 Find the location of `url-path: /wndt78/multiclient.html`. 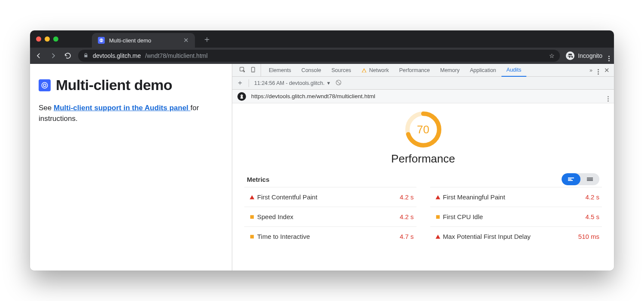

url-path: /wndt78/multiclient.html is located at coordinates (176, 56).